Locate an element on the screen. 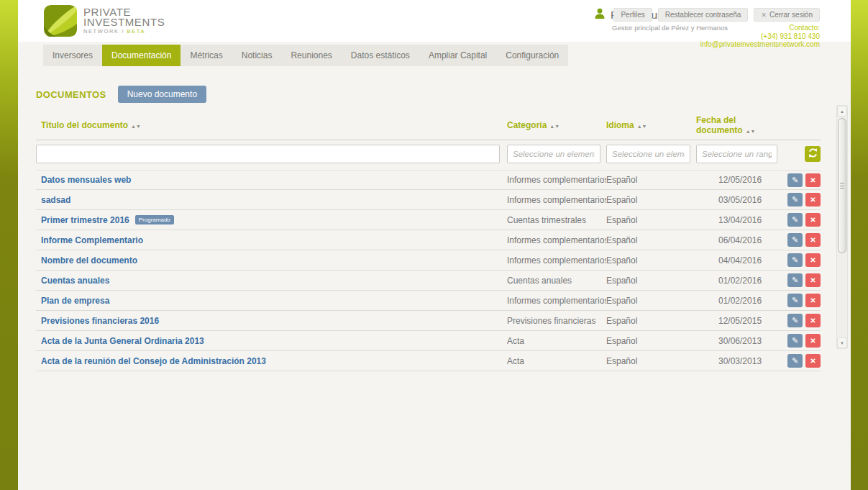 The image size is (868, 490). document-date: 30/06/2013 is located at coordinates (740, 341).